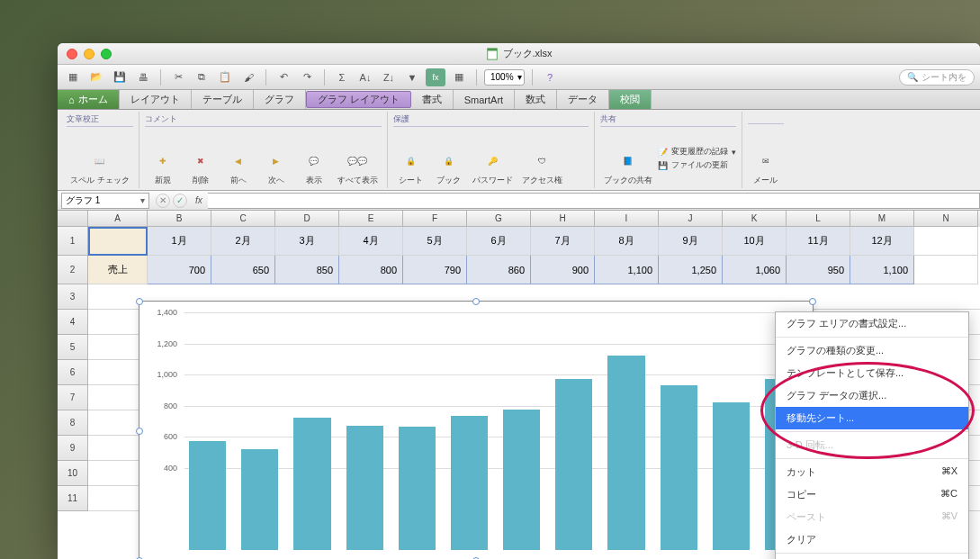 Image resolution: width=980 pixels, height=559 pixels. What do you see at coordinates (691, 219) in the screenshot?
I see `col-header: J` at bounding box center [691, 219].